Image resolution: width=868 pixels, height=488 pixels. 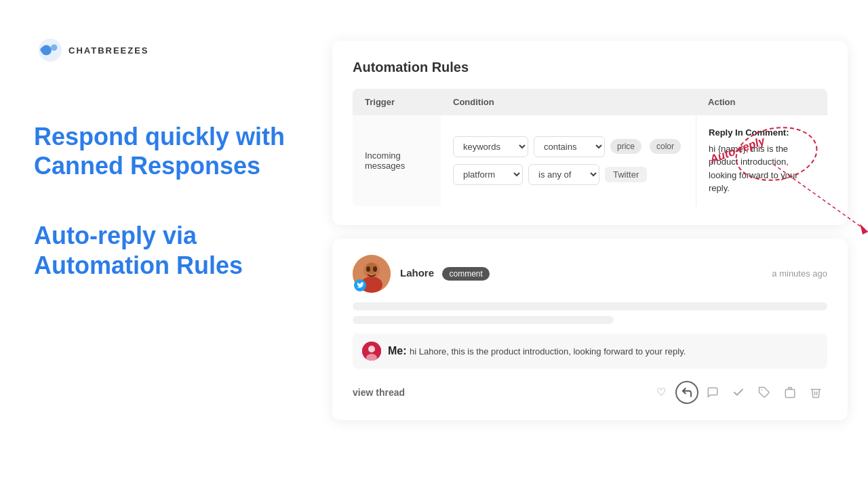 I want to click on reply-message: hi Lahore, this is the product introduct…, so click(x=548, y=351).